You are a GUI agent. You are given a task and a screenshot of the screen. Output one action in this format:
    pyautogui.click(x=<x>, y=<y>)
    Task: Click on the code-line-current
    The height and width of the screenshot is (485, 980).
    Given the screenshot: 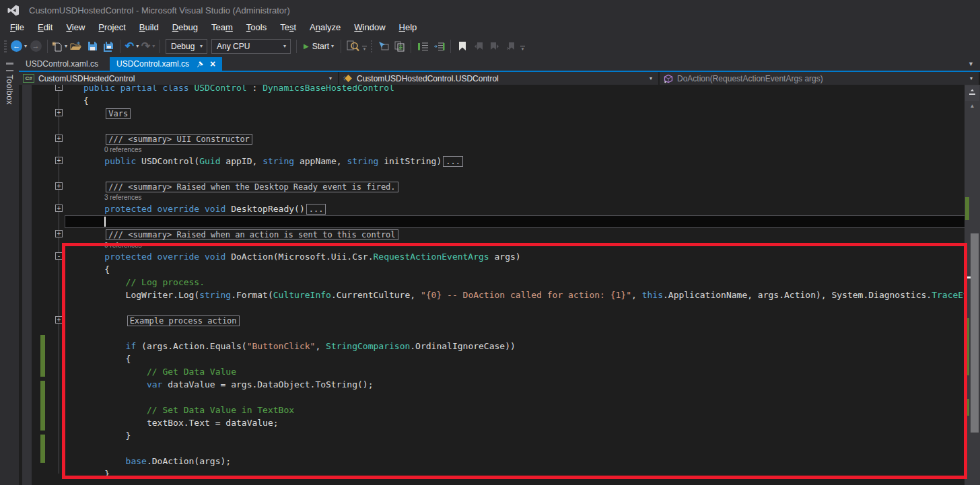 What is the action you would take?
    pyautogui.click(x=522, y=222)
    